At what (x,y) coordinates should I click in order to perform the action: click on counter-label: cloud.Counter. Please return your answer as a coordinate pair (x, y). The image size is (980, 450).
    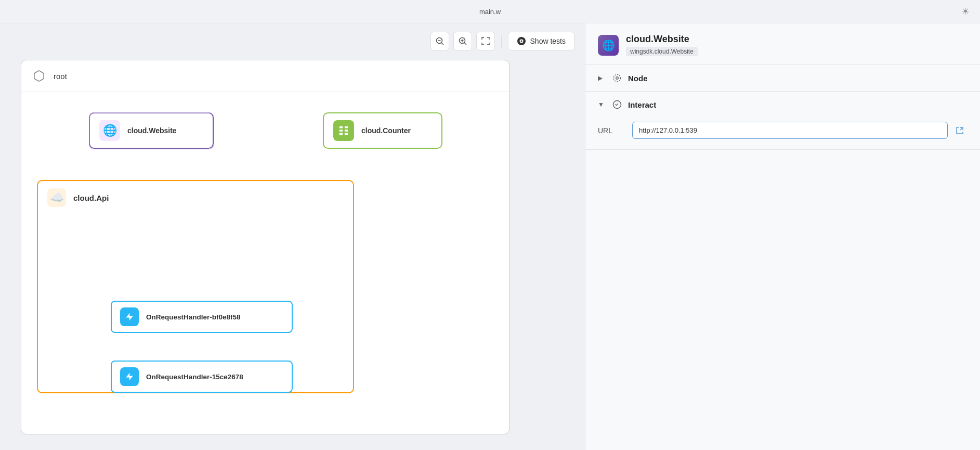
    Looking at the image, I should click on (386, 131).